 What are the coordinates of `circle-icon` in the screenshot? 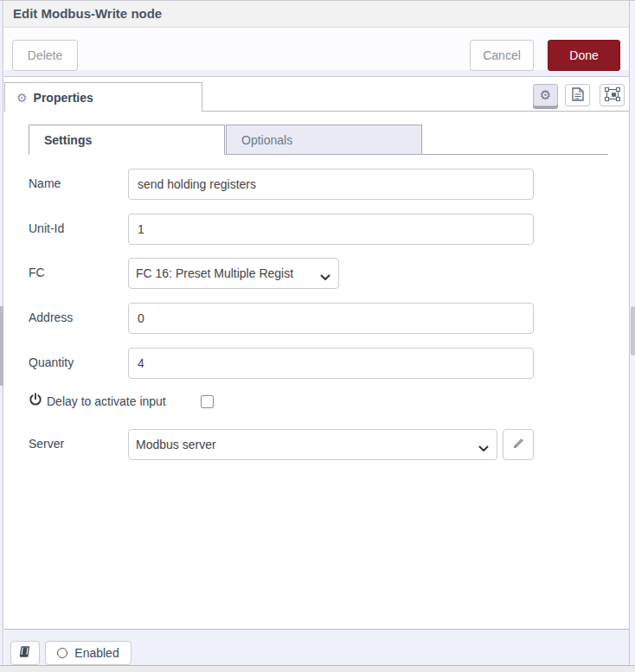 It's located at (62, 653).